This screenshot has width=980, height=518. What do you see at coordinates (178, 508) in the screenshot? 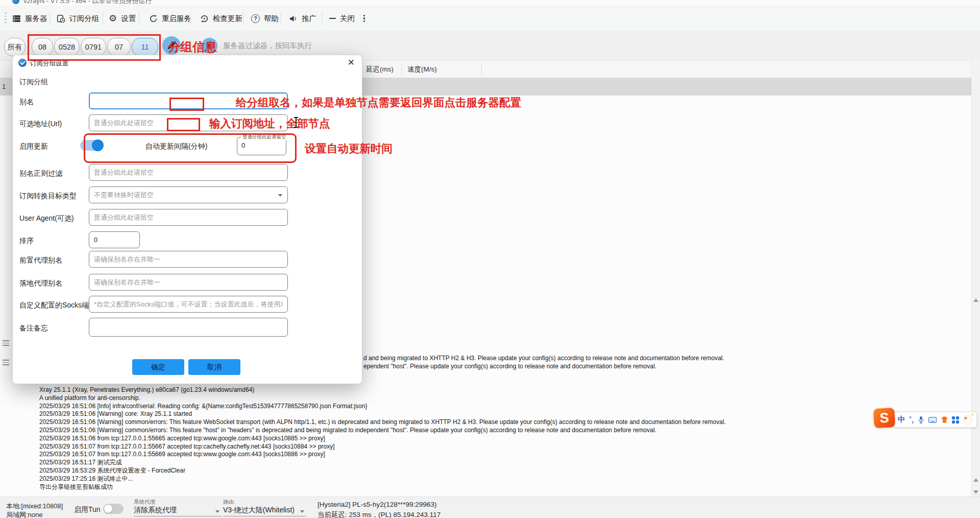
I see `system-proxy-select: 系统代理 清除系统代理` at bounding box center [178, 508].